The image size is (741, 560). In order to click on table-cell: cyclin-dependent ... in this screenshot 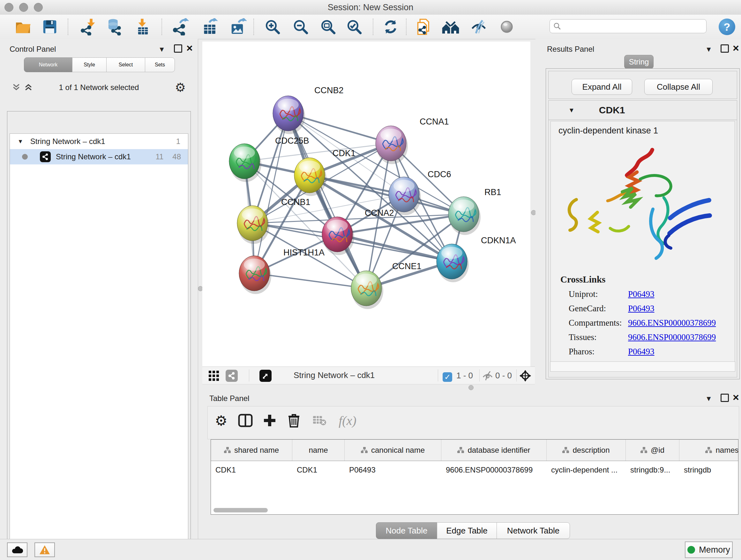, I will do `click(586, 470)`.